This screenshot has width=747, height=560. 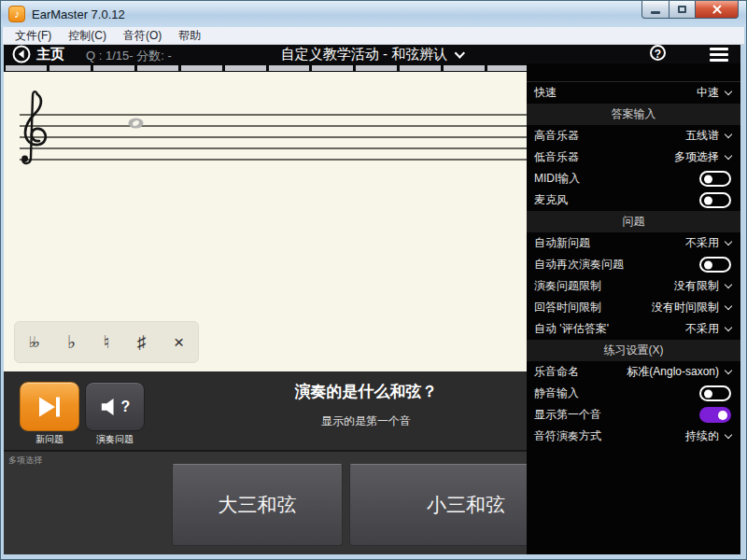 What do you see at coordinates (106, 342) in the screenshot?
I see `accidentals-toolbar: ♭♭ ♭ ♮ ♯ ×` at bounding box center [106, 342].